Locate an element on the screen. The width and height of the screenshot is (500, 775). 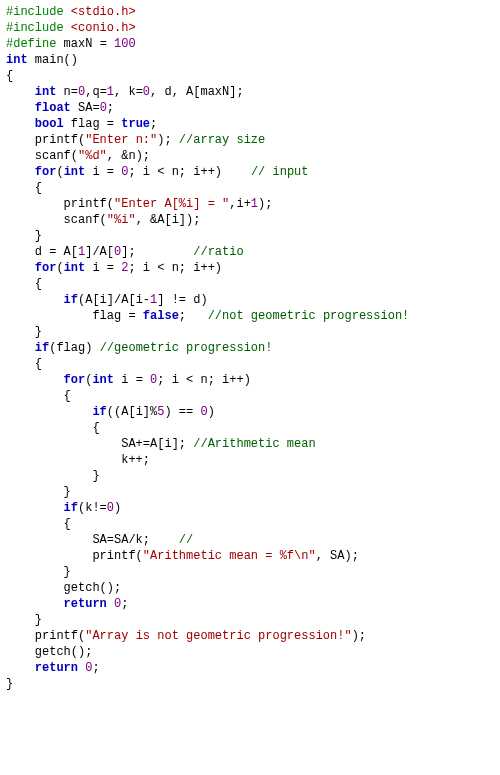
tok-text: ,q= is located at coordinates (96, 92).